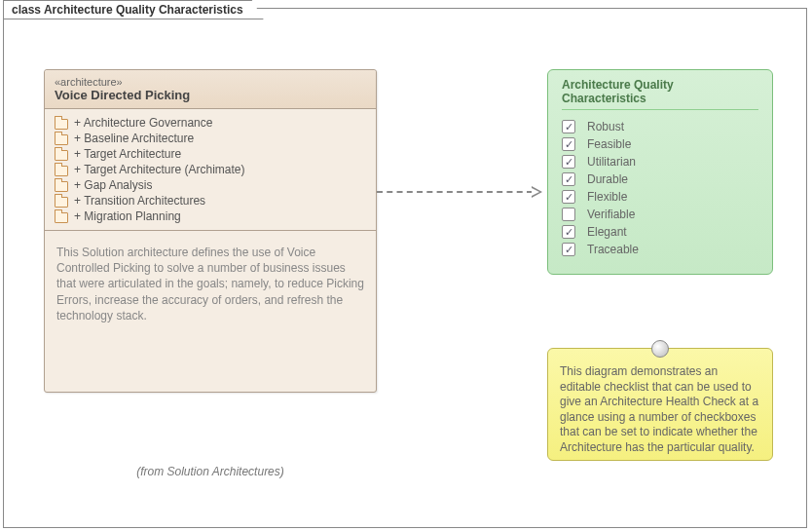 This screenshot has height=531, width=812. Describe the element at coordinates (608, 179) in the screenshot. I see `checklist-item-label: Durable` at that location.